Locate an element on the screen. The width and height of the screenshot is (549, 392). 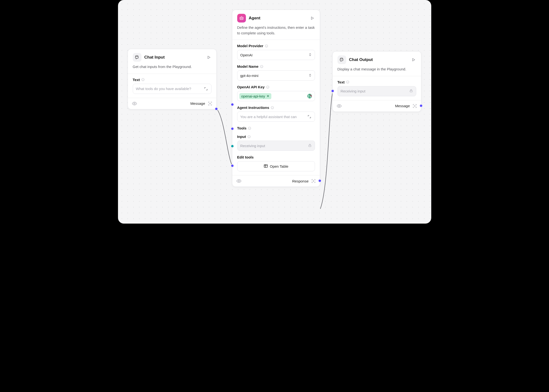
chip-label: openai-api-key is located at coordinates (253, 96).